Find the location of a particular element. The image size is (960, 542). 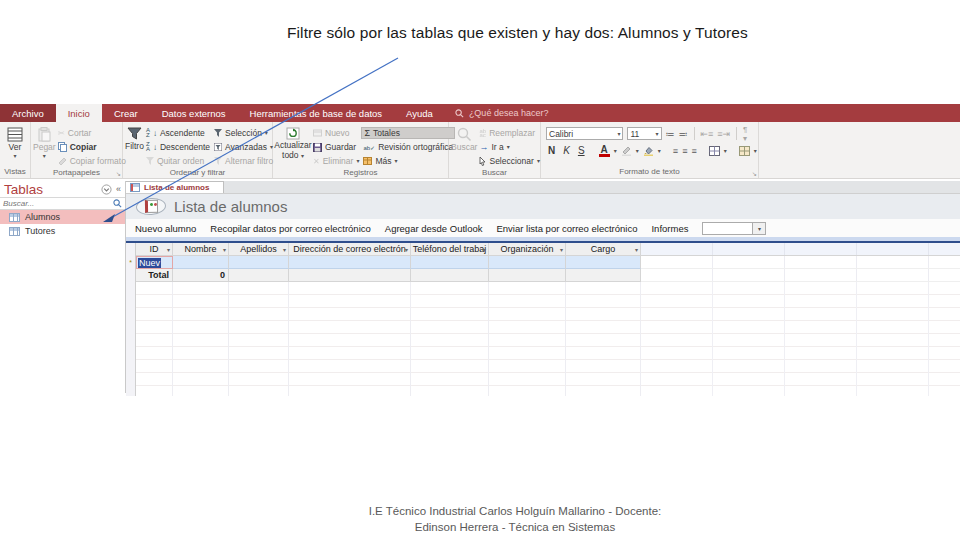

borders-icon is located at coordinates (744, 151).